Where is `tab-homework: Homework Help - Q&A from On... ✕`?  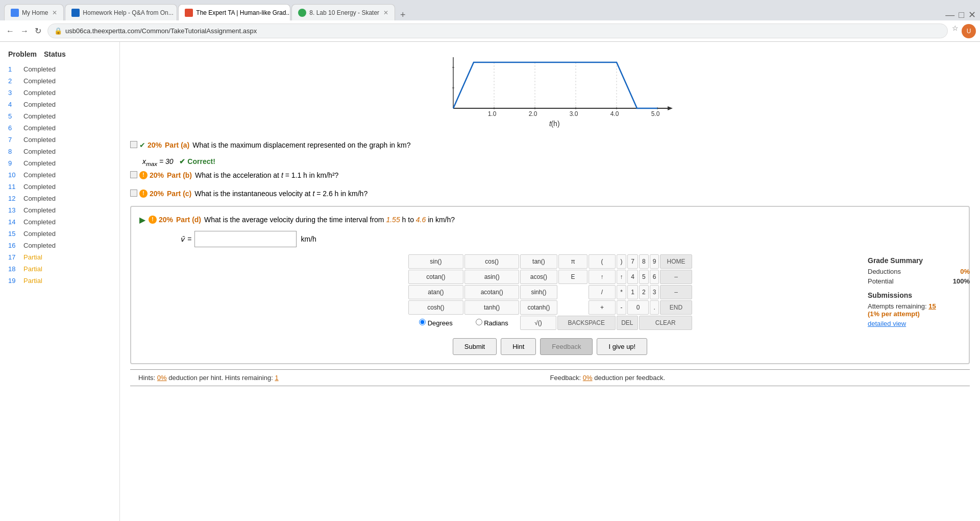 tab-homework: Homework Help - Q&A from On... ✕ is located at coordinates (121, 12).